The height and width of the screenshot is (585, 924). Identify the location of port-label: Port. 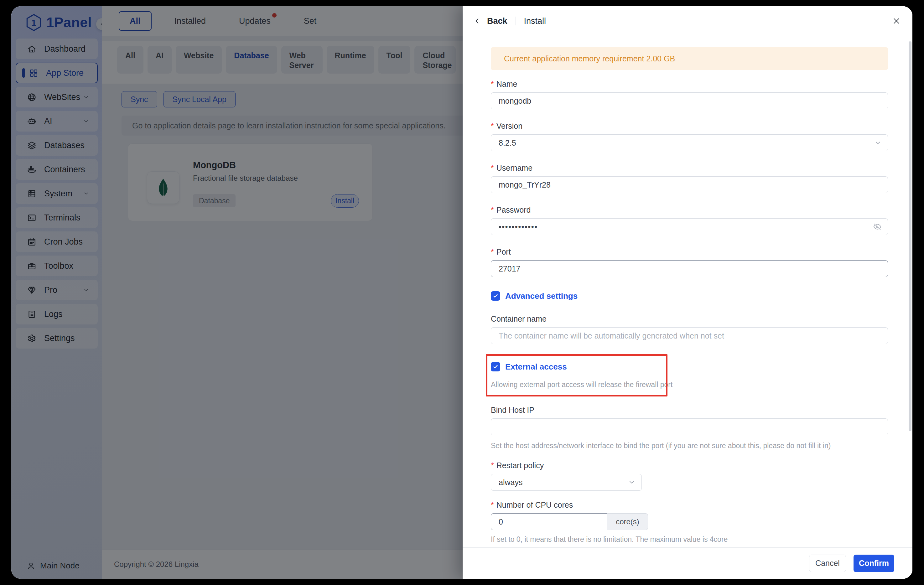
(503, 252).